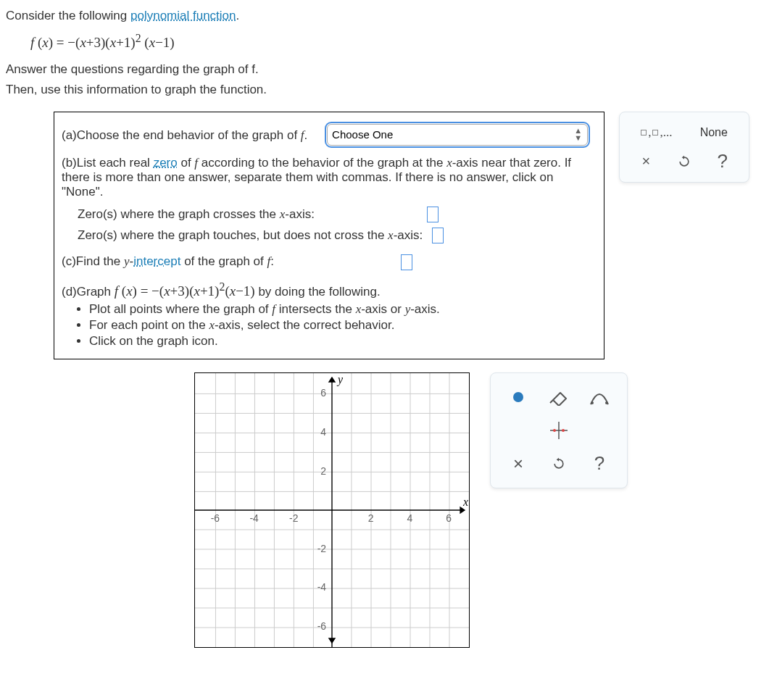  What do you see at coordinates (68, 16) in the screenshot?
I see `intro-line1-pre: Consider the following` at bounding box center [68, 16].